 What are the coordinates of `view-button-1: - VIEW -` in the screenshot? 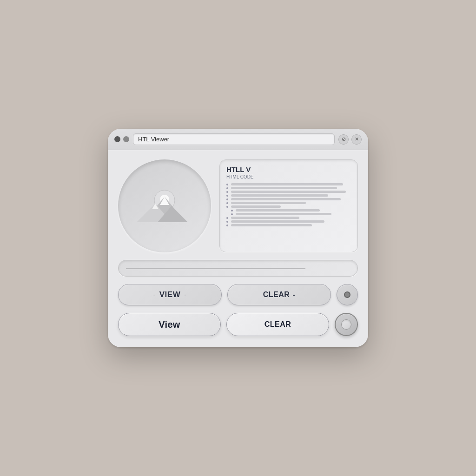 It's located at (170, 295).